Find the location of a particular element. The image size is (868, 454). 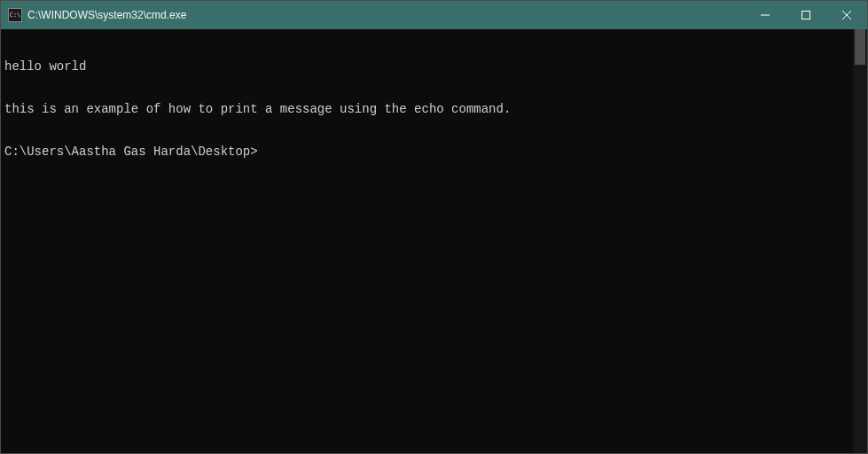

scrollbar-thumb is located at coordinates (860, 47).